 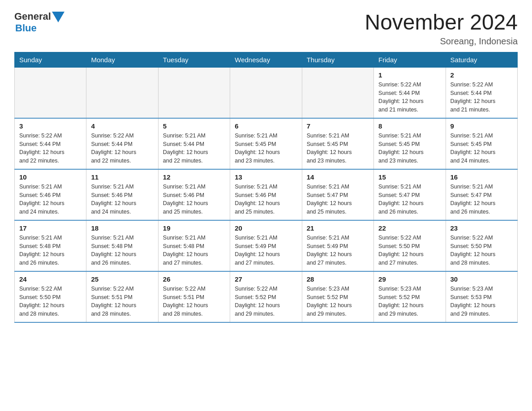 What do you see at coordinates (122, 126) in the screenshot?
I see `day-number: 4` at bounding box center [122, 126].